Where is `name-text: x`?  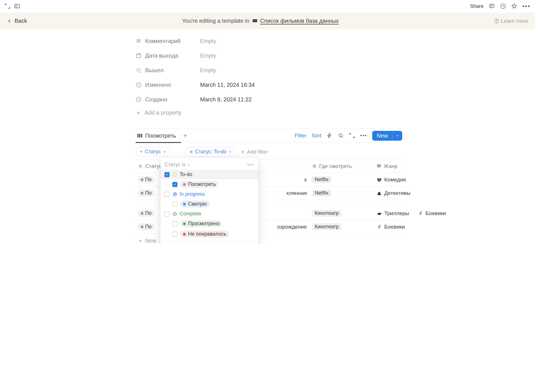 name-text: x is located at coordinates (306, 180).